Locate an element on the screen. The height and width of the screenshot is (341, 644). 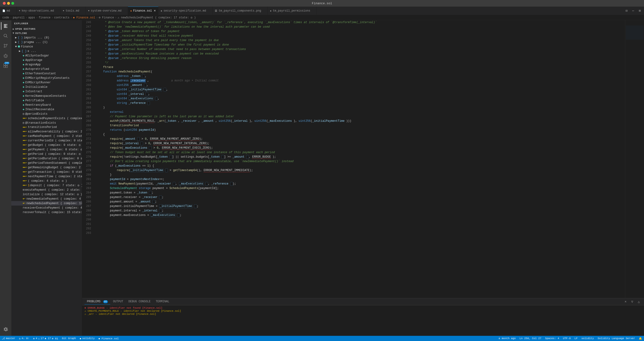
outline-reentrancy: ◆ ReentrancyGuard is located at coordinates (46, 105).